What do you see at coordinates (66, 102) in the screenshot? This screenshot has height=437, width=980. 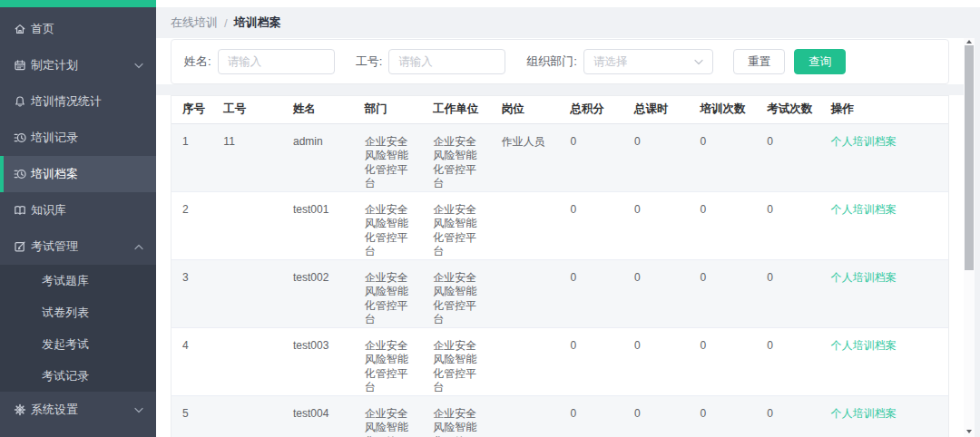 I see `sidebar-item-label: 培训情况统计` at bounding box center [66, 102].